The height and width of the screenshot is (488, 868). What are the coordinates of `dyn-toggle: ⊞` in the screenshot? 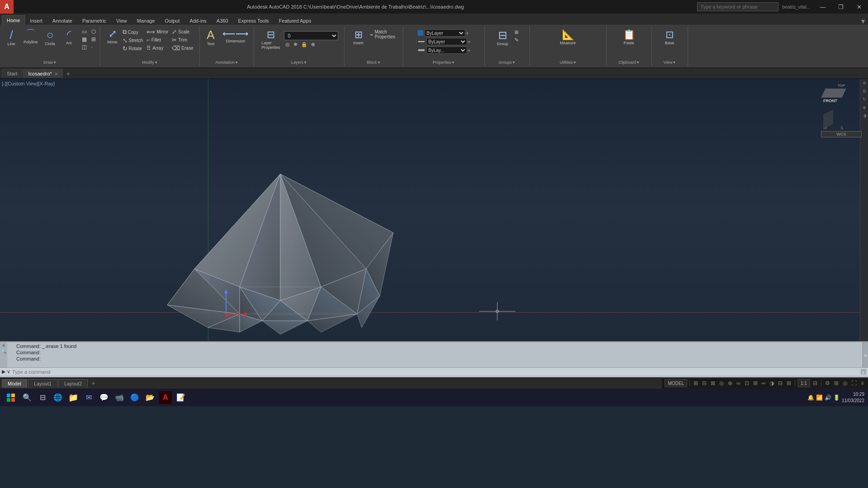 It's located at (755, 383).